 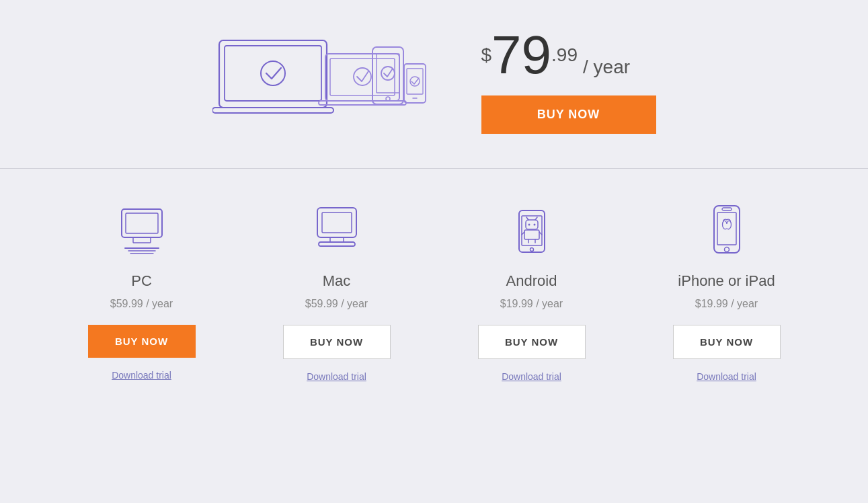 I want to click on iphone-price: $19.99 / year, so click(x=726, y=304).